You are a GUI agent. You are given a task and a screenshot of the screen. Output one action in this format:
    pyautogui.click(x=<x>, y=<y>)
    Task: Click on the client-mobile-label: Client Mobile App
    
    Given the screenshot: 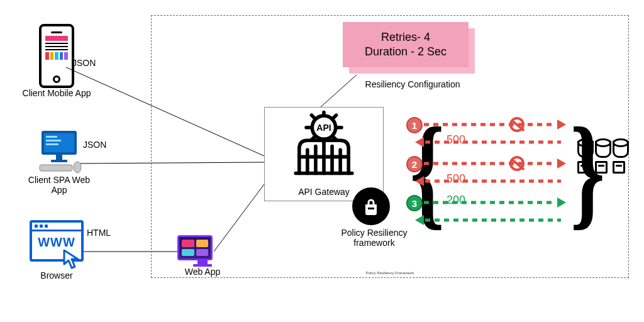 What is the action you would take?
    pyautogui.click(x=57, y=93)
    